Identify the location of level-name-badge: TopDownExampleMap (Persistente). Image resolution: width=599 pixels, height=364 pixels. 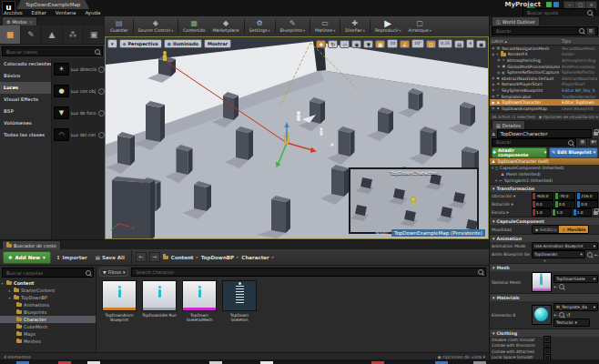
(439, 233).